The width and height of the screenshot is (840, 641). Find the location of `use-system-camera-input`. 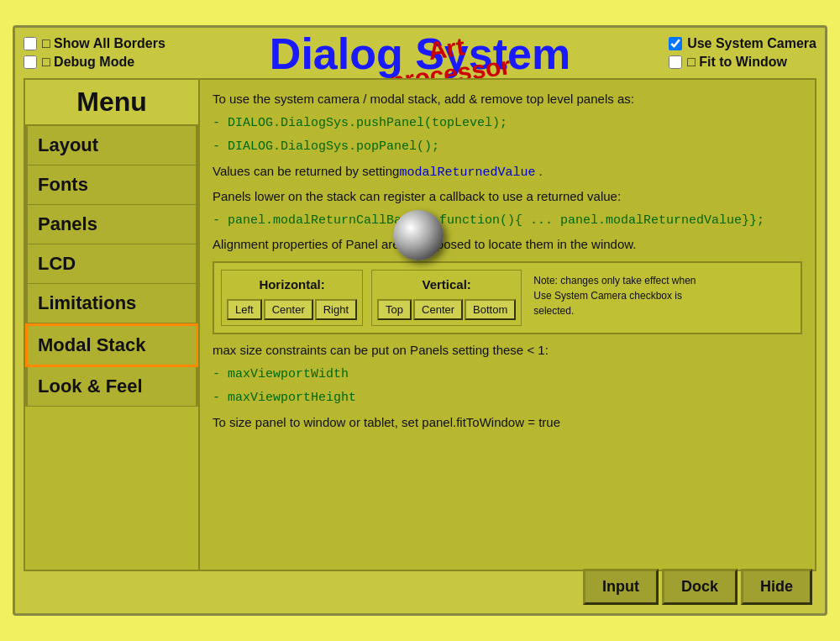

use-system-camera-input is located at coordinates (675, 44).